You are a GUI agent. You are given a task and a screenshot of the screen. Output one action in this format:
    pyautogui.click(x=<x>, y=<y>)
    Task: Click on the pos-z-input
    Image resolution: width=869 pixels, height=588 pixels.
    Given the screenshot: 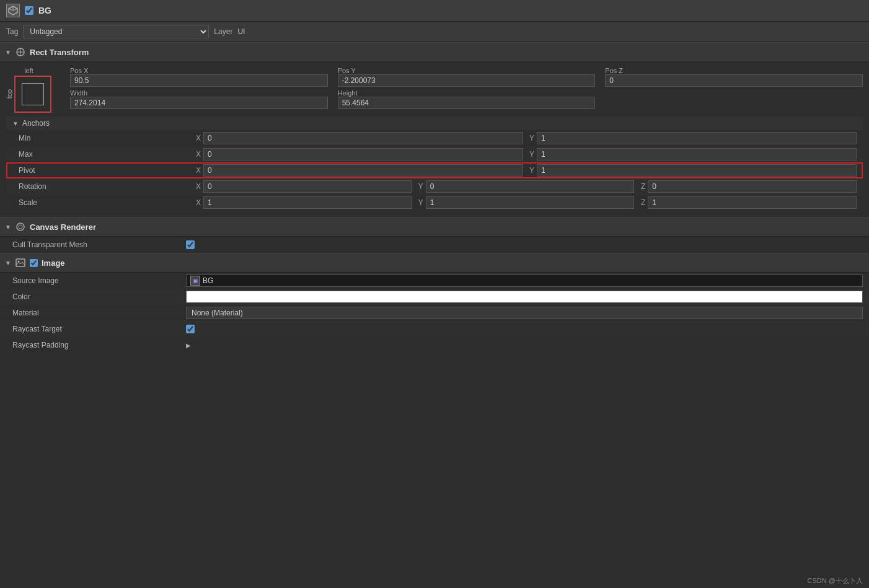 What is the action you would take?
    pyautogui.click(x=734, y=81)
    